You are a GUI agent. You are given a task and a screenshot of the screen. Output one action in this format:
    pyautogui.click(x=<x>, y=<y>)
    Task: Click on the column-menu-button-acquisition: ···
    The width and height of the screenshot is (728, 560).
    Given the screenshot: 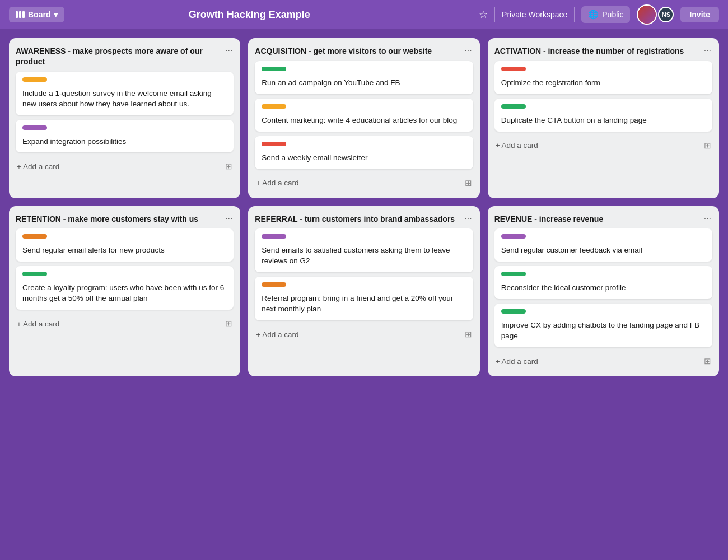 What is the action you would take?
    pyautogui.click(x=468, y=50)
    